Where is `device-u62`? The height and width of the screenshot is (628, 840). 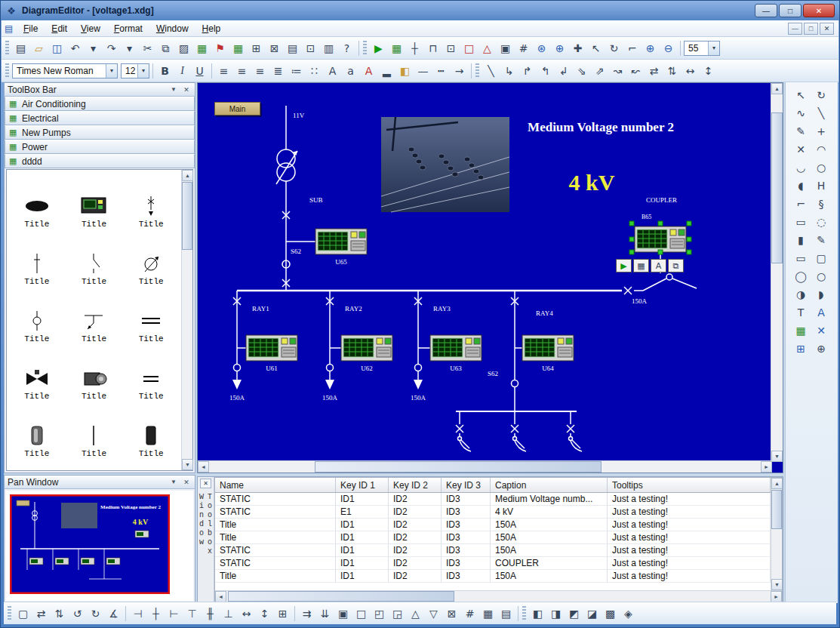 device-u62 is located at coordinates (367, 348).